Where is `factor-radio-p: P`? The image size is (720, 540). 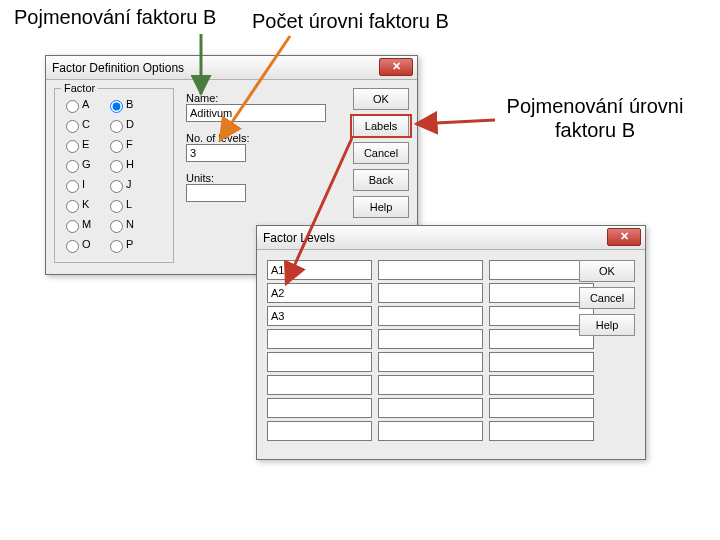
factor-radio-p: P is located at coordinates (127, 245).